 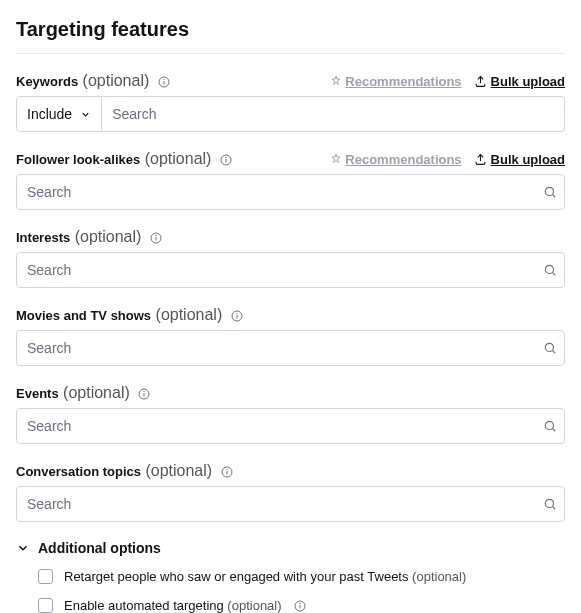 I want to click on retarget-optional: (optional), so click(x=439, y=576).